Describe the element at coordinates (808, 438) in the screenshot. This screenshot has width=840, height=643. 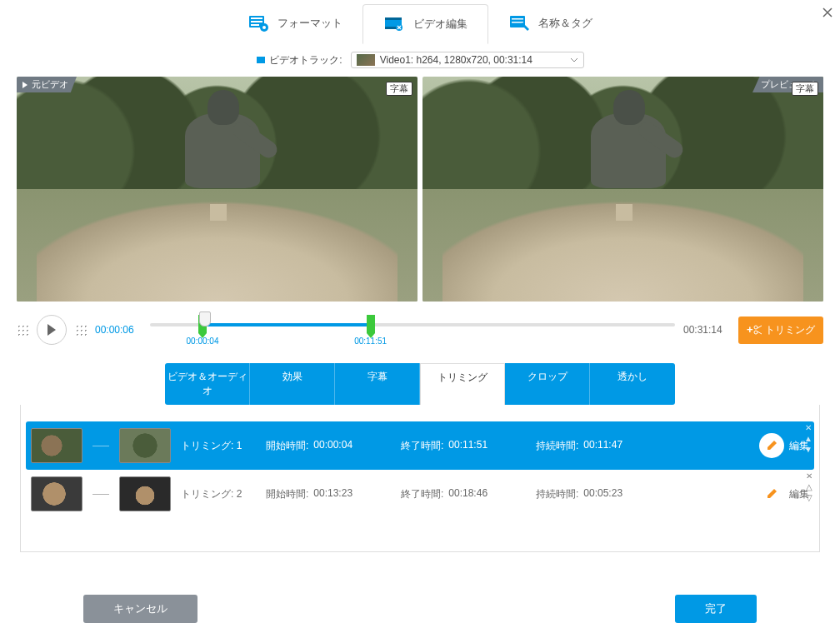
I see `row-up-icon: ▲` at that location.